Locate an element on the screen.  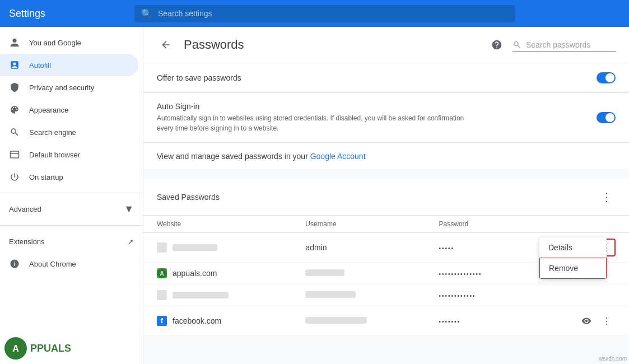
search-icon: 🔍 is located at coordinates (147, 13).